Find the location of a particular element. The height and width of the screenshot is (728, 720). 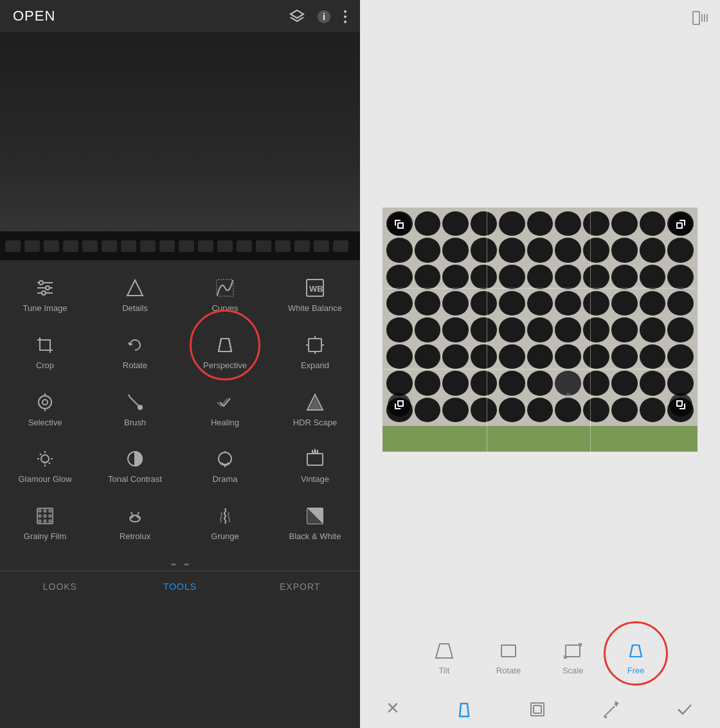

tool-grunge: Grunge is located at coordinates (225, 523).